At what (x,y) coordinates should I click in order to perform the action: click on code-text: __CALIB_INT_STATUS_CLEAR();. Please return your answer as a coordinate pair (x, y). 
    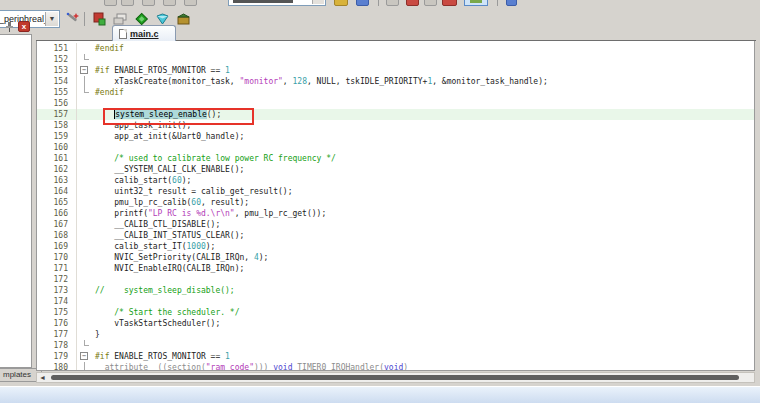
    Looking at the image, I should click on (424, 236).